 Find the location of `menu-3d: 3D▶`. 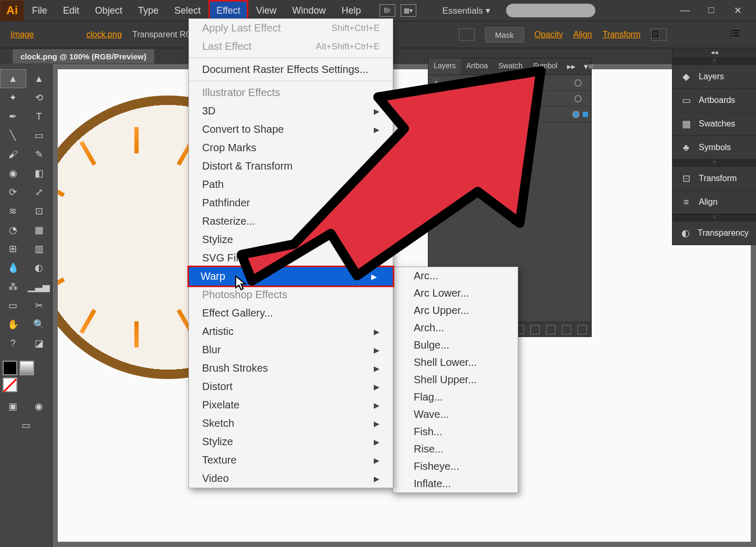

menu-3d: 3D▶ is located at coordinates (291, 111).